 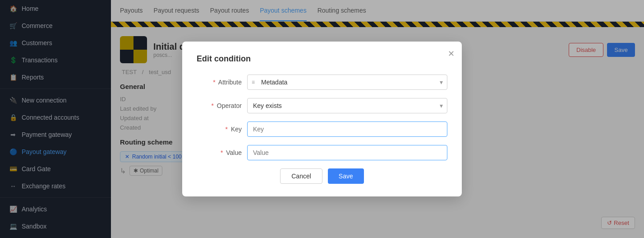 What do you see at coordinates (451, 54) in the screenshot?
I see `modal-close-button: ✕` at bounding box center [451, 54].